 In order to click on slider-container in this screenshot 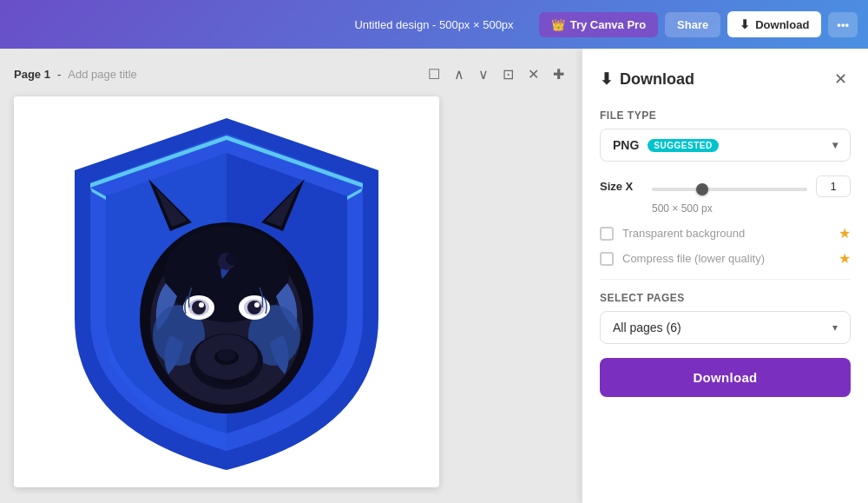, I will do `click(729, 187)`.